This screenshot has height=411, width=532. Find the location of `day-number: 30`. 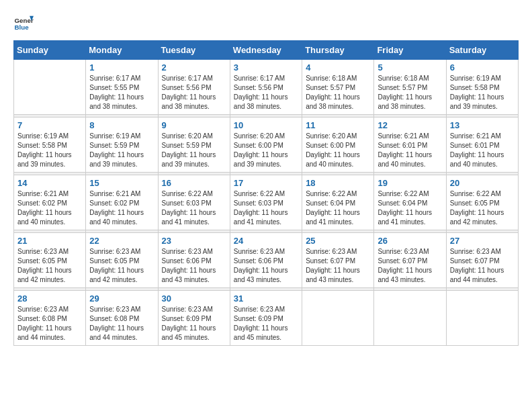

day-number: 30 is located at coordinates (194, 298).